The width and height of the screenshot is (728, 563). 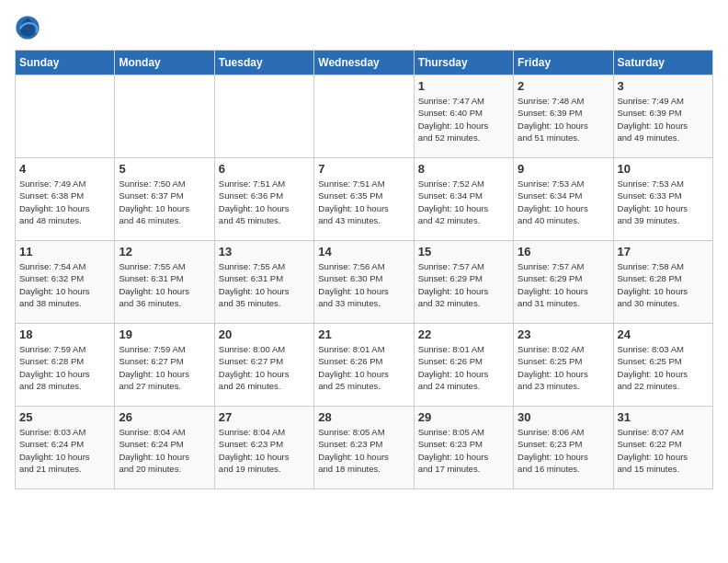 I want to click on calendar-cell: 2Sunrise: 7:48 AM Sunset: 6:39 PM Daylig…, so click(x=563, y=117).